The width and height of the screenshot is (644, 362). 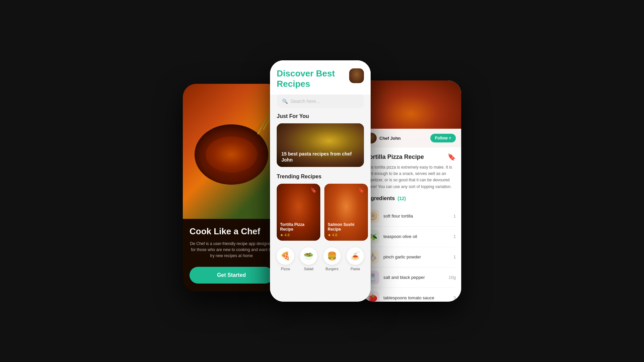 What do you see at coordinates (309, 259) in the screenshot?
I see `category-salad: 🥗 Salad` at bounding box center [309, 259].